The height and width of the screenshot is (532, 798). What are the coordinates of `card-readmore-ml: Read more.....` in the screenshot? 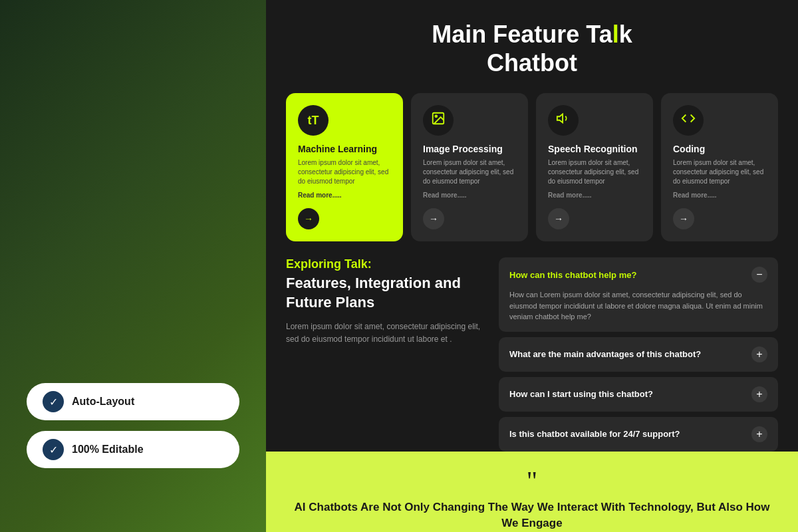 It's located at (344, 196).